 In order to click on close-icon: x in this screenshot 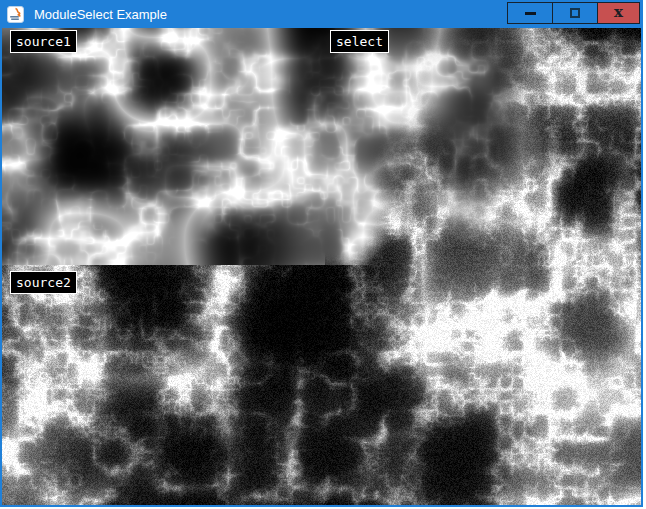, I will do `click(618, 12)`.